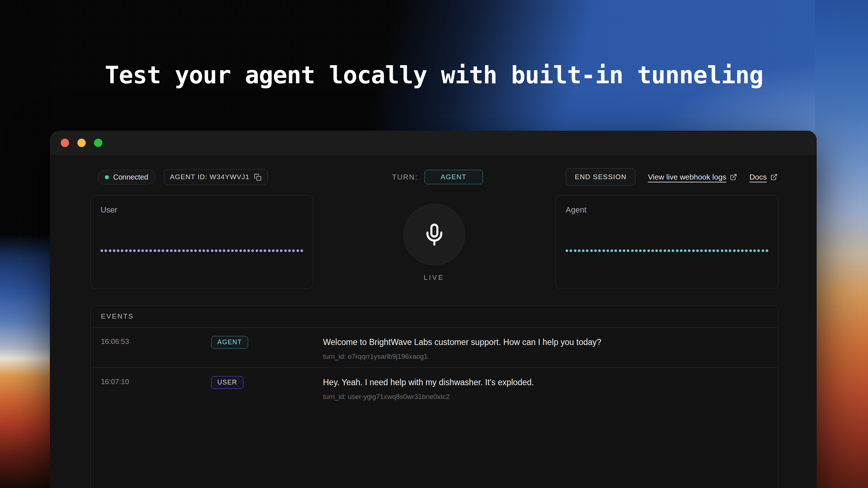 This screenshot has height=488, width=868. What do you see at coordinates (202, 242) in the screenshot?
I see `user-audio-panel: User` at bounding box center [202, 242].